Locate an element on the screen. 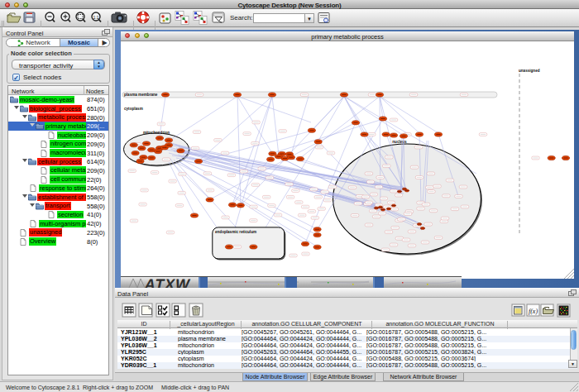 This screenshot has height=392, width=579. svg-text: plasma membrane is located at coordinates (141, 94).